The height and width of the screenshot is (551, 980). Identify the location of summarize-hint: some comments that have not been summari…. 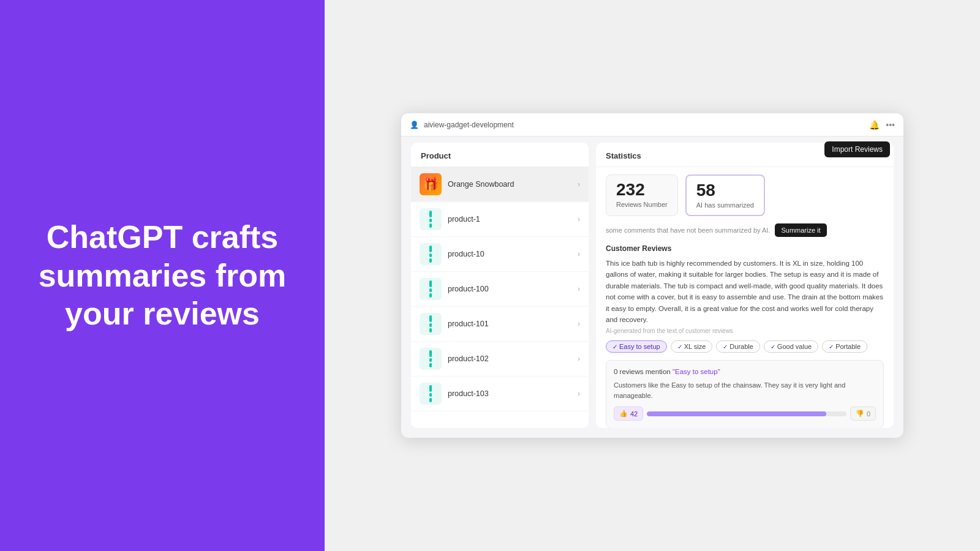
(688, 230).